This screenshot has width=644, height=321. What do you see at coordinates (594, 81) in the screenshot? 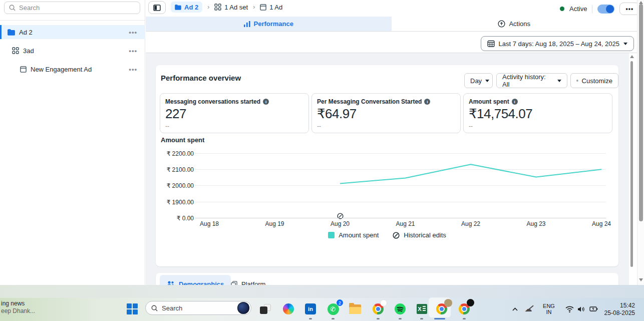
I see `customize-button: Customize` at bounding box center [594, 81].